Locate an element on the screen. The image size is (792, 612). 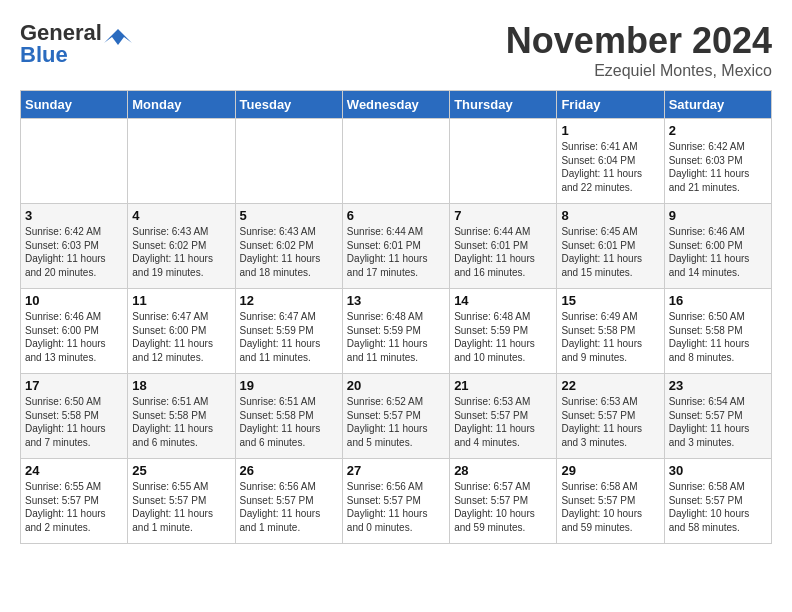
calendar-week-row: 10Sunrise: 6:46 AM Sunset: 6:00 PM Dayli… is located at coordinates (396, 332).